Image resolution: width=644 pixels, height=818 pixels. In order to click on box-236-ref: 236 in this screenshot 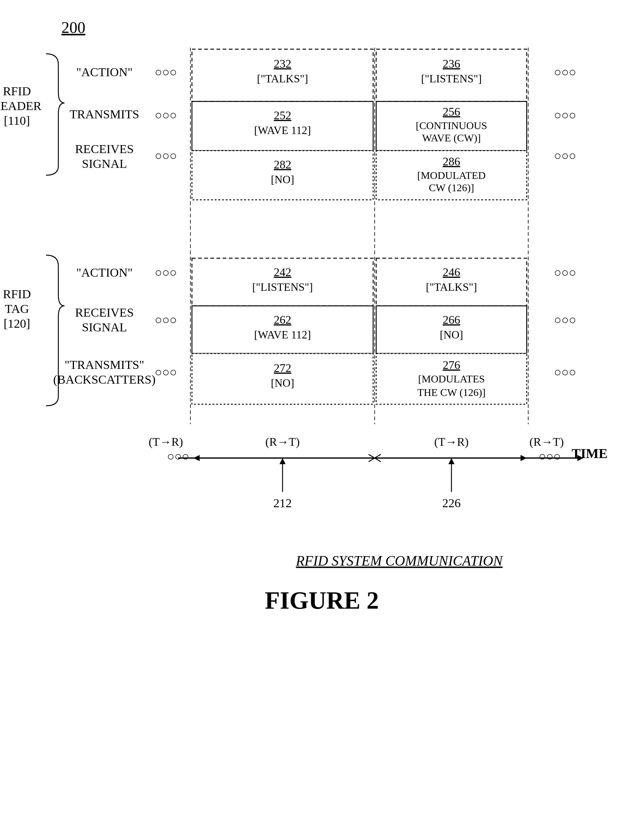, I will do `click(452, 64)`.